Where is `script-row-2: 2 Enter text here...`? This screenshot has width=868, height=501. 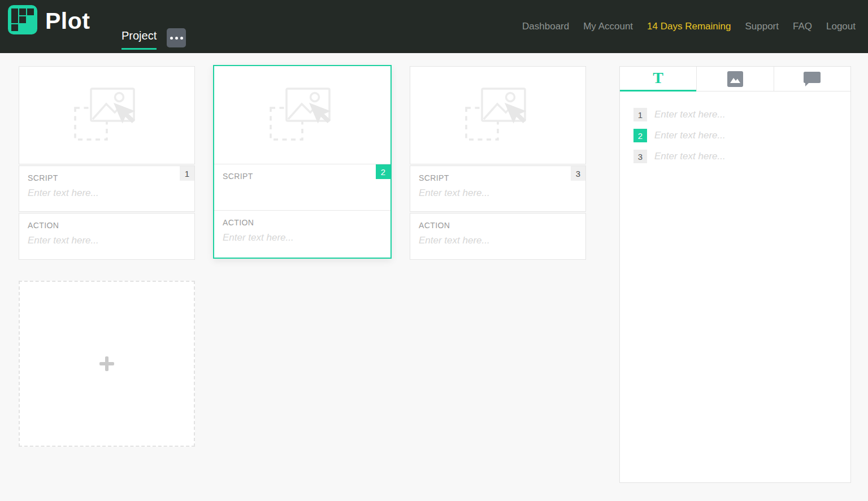
script-row-2: 2 Enter text here... is located at coordinates (735, 136).